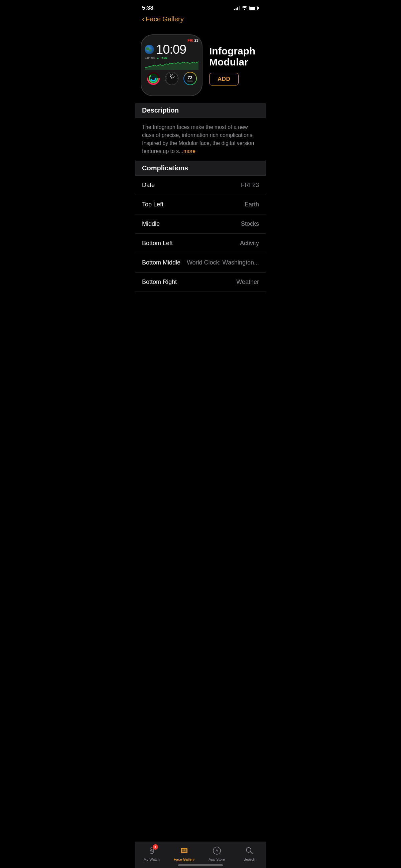  Describe the element at coordinates (172, 65) in the screenshot. I see `stocks-chart` at that location.